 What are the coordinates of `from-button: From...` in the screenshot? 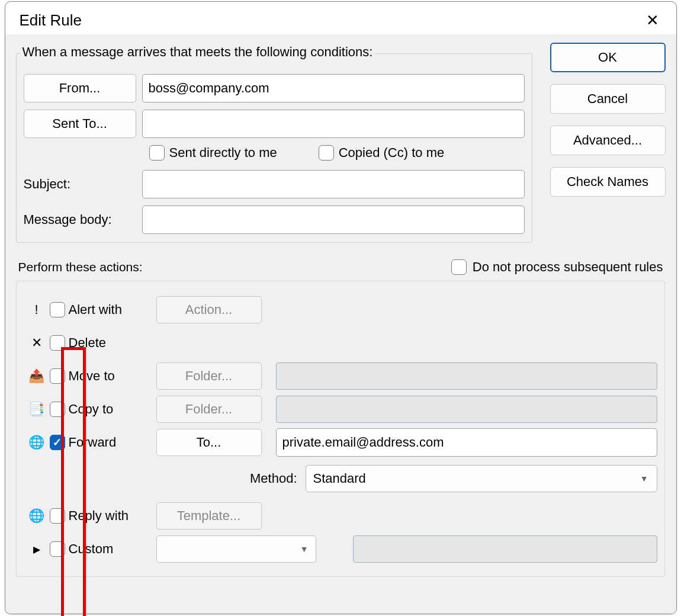 It's located at (80, 88).